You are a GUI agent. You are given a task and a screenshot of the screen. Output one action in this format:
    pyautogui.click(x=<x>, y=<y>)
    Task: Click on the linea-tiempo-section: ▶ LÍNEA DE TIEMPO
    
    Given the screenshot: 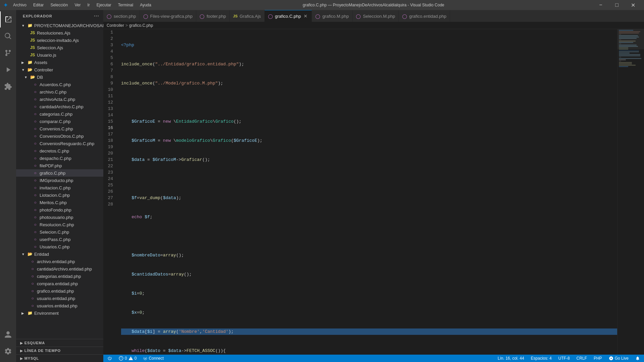 What is the action you would take?
    pyautogui.click(x=60, y=351)
    